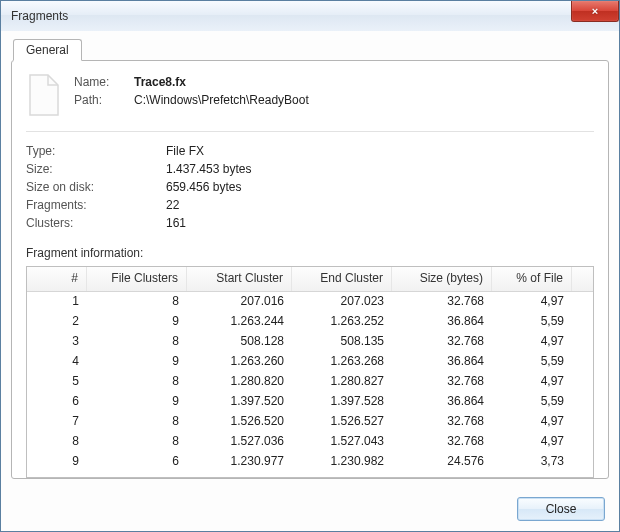 The image size is (620, 532). I want to click on table-cell: 1.397.520, so click(240, 401).